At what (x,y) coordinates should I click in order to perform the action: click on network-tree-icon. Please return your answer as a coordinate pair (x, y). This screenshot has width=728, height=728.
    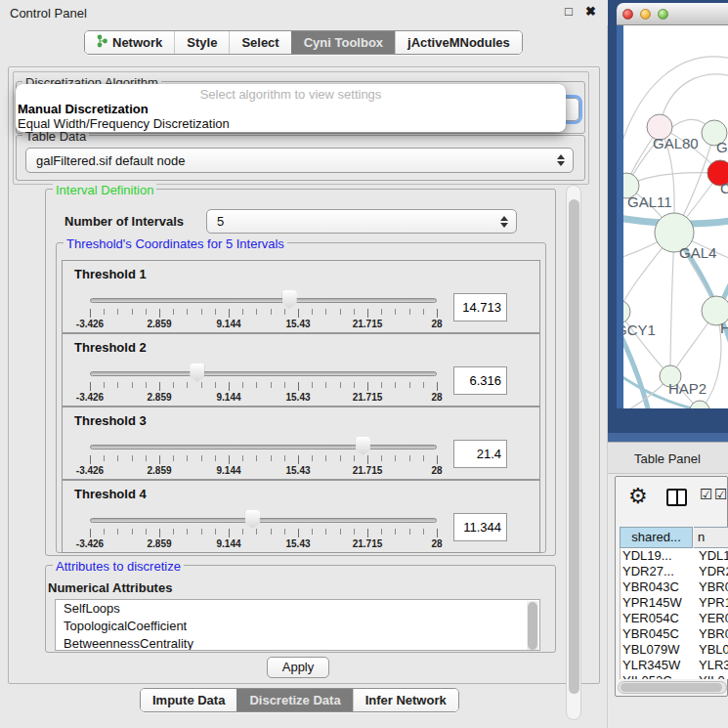
    Looking at the image, I should click on (102, 43).